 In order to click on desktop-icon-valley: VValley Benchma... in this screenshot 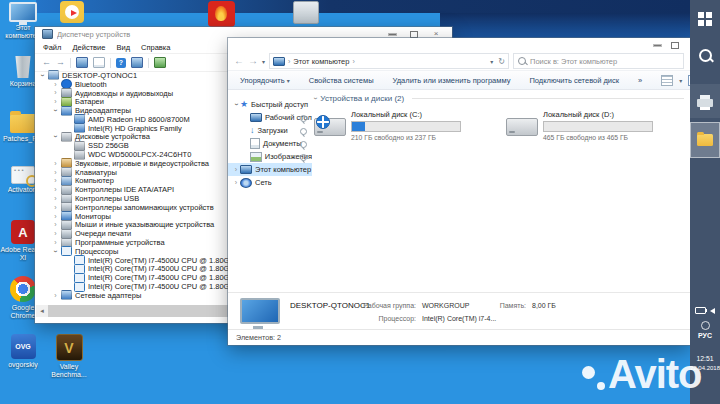, I will do `click(69, 356)`.